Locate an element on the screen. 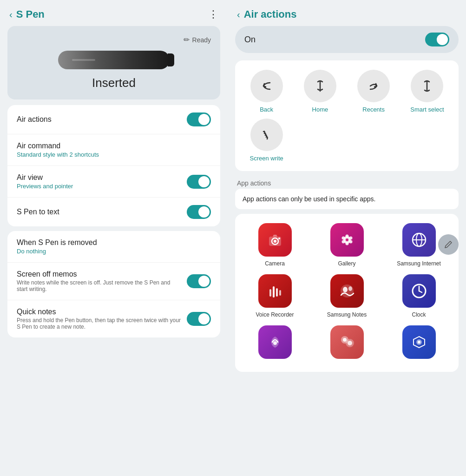 This screenshot has height=476, width=466. air-view-title: Air view is located at coordinates (102, 178).